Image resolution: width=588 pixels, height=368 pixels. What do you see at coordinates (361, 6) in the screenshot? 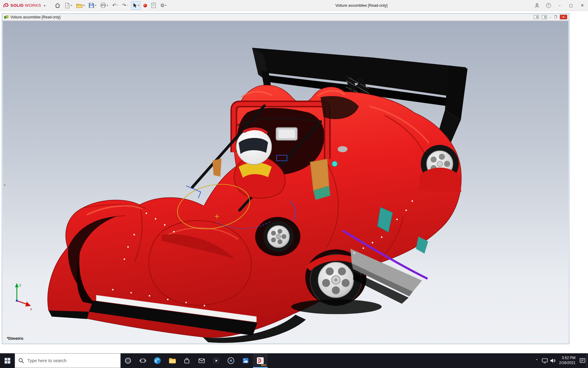
I see `app-title: Voiture assomblee [Read-only]` at bounding box center [361, 6].